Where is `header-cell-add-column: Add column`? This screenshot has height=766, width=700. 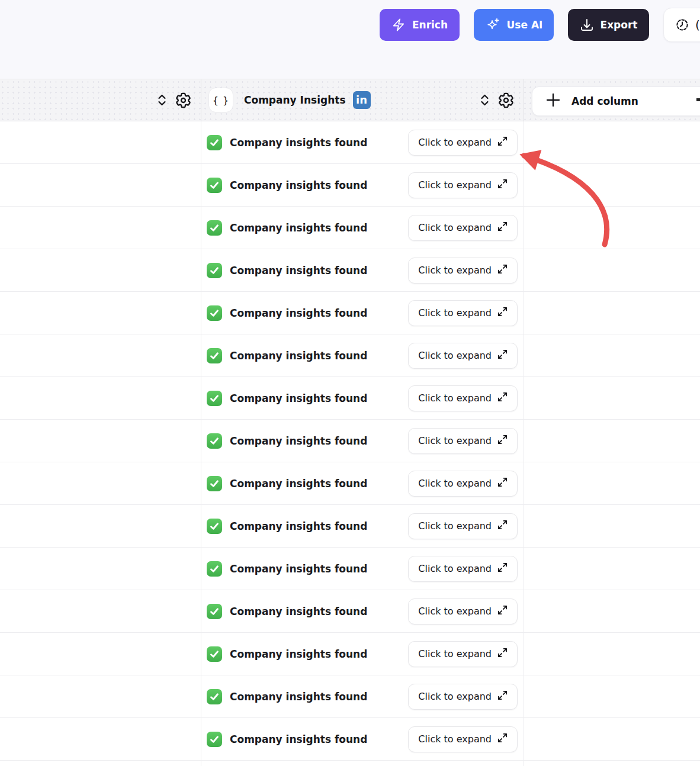
header-cell-add-column: Add column is located at coordinates (612, 100).